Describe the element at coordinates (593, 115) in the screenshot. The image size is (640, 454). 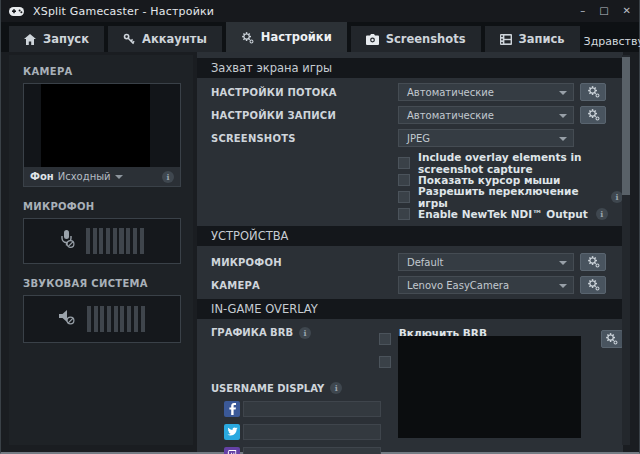
I see `record-settings-gear-button` at that location.